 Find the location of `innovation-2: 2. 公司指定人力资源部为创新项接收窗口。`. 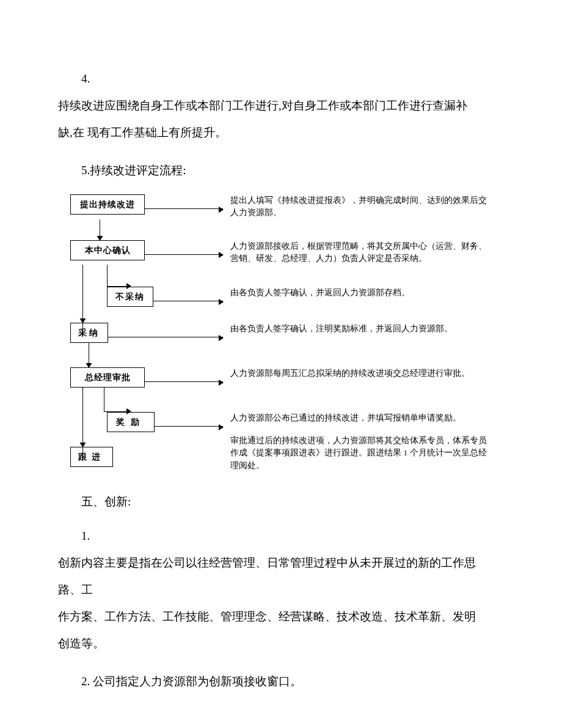

innovation-2: 2. 公司指定人力资源部为创新项接收窗口。 is located at coordinates (282, 682).